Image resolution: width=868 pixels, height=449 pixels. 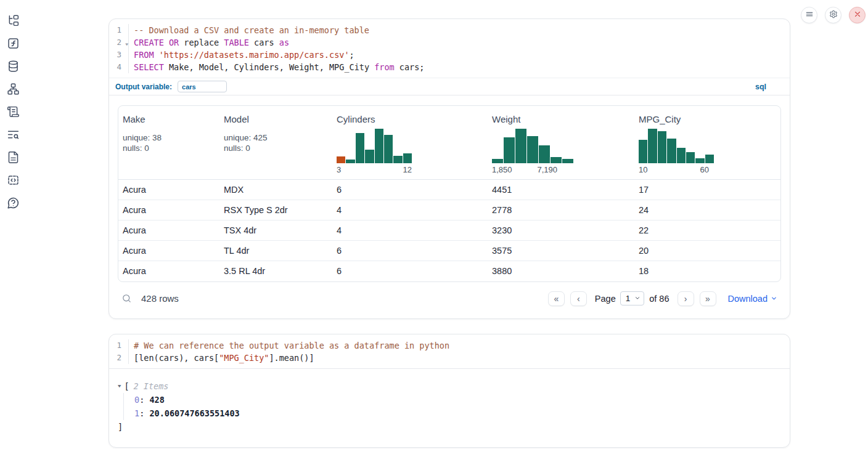 What do you see at coordinates (457, 400) in the screenshot?
I see `list-item: 0: 428` at bounding box center [457, 400].